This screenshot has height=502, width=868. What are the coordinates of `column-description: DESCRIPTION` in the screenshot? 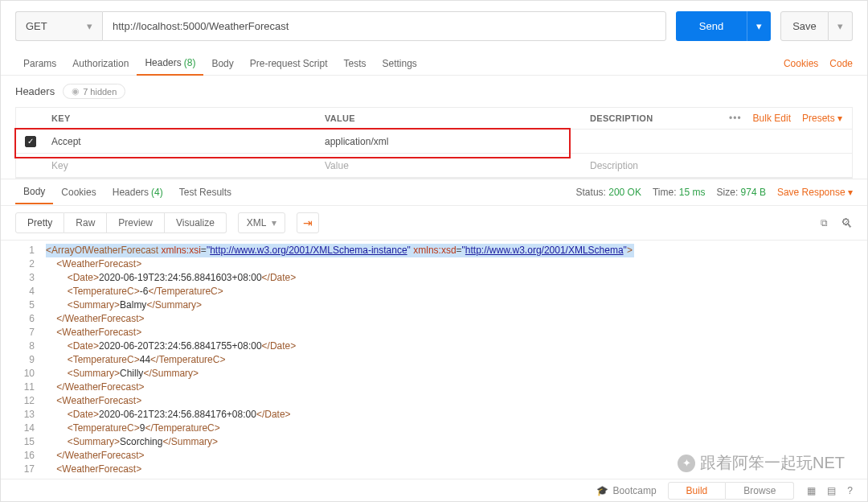 It's located at (650, 118).